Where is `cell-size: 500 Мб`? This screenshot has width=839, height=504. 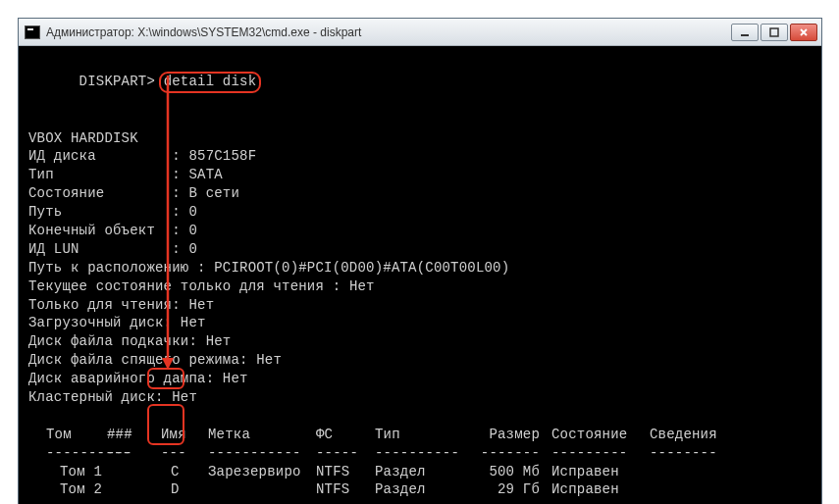
cell-size: 500 Мб is located at coordinates (507, 473).